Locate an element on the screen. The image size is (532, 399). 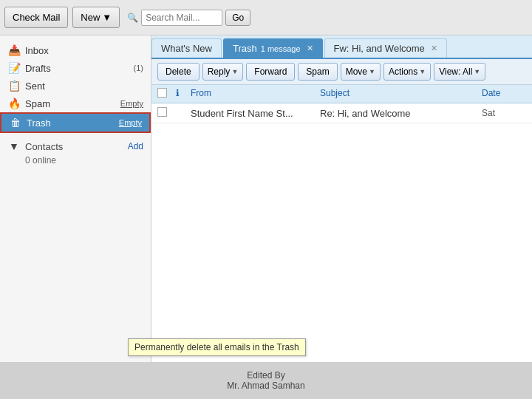
tab-trash-badge: 1 message is located at coordinates (281, 49).